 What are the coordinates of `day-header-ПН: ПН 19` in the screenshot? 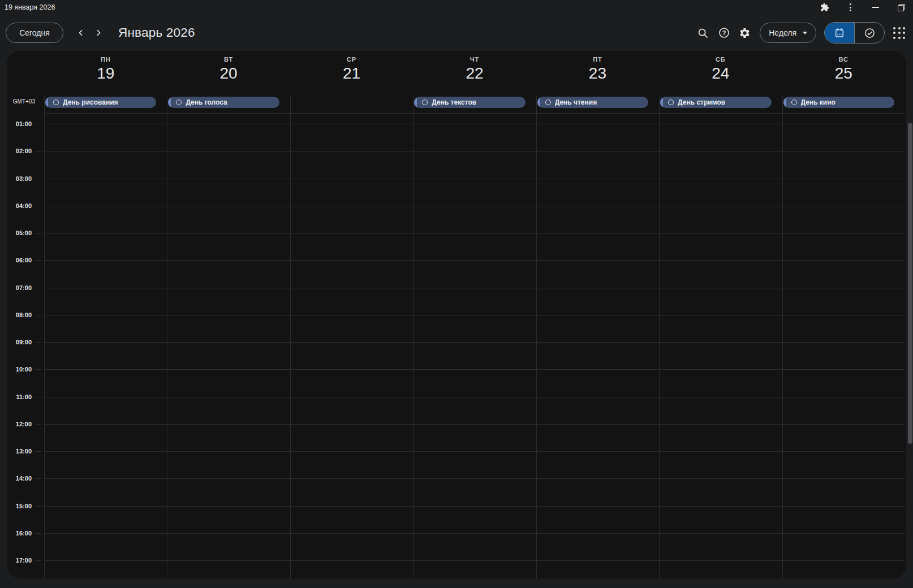 It's located at (105, 72).